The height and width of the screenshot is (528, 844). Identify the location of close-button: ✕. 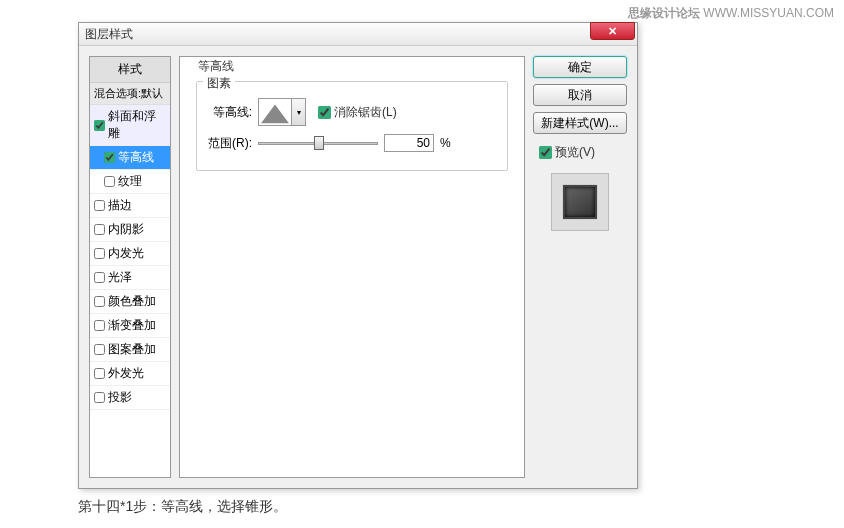
(612, 31).